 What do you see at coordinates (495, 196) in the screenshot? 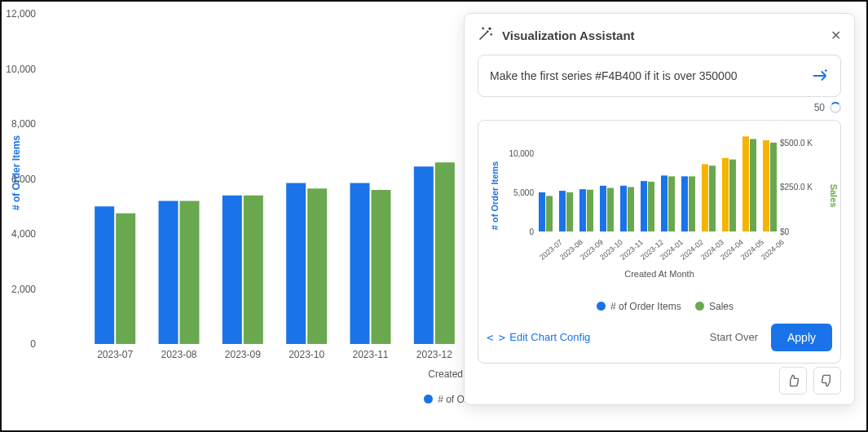
I see `preview-y-left-label: # of Order Items` at bounding box center [495, 196].